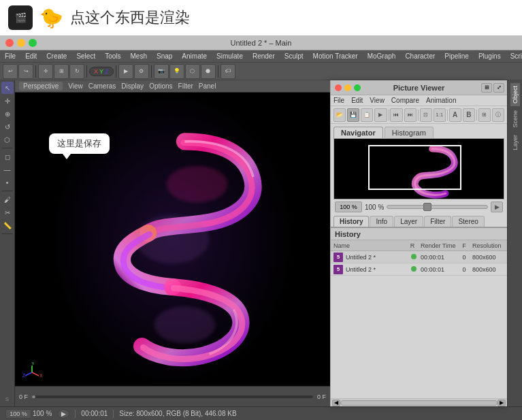 The height and width of the screenshot is (420, 522). What do you see at coordinates (515, 119) in the screenshot?
I see `right-tab-scene: Scene` at bounding box center [515, 119].